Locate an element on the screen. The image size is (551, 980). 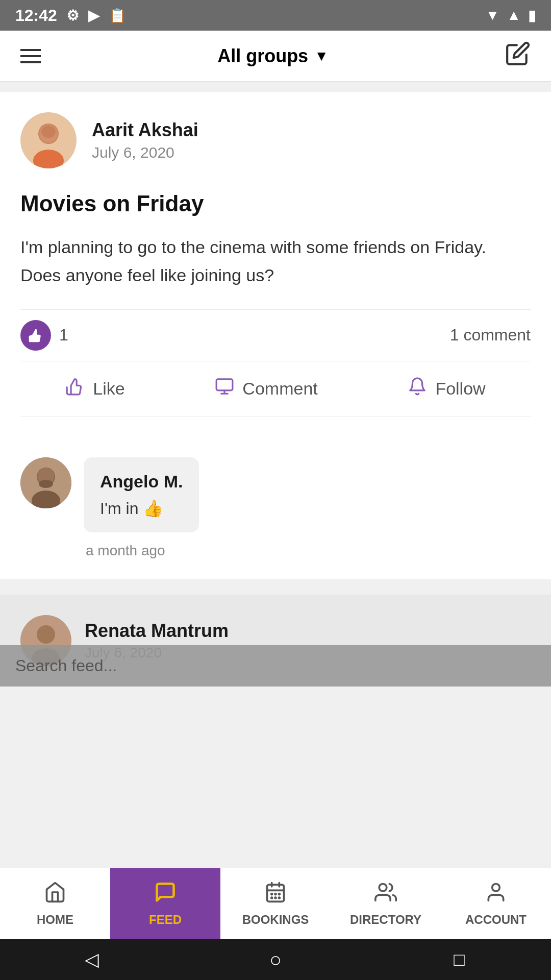
wifi-icon: ▼ is located at coordinates (493, 15).